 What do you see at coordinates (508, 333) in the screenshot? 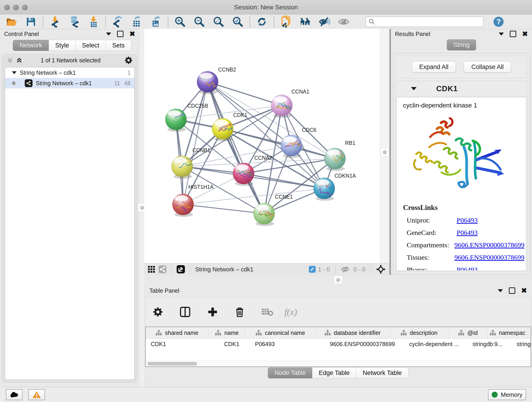
I see `column-header-namespac: namespac` at bounding box center [508, 333].